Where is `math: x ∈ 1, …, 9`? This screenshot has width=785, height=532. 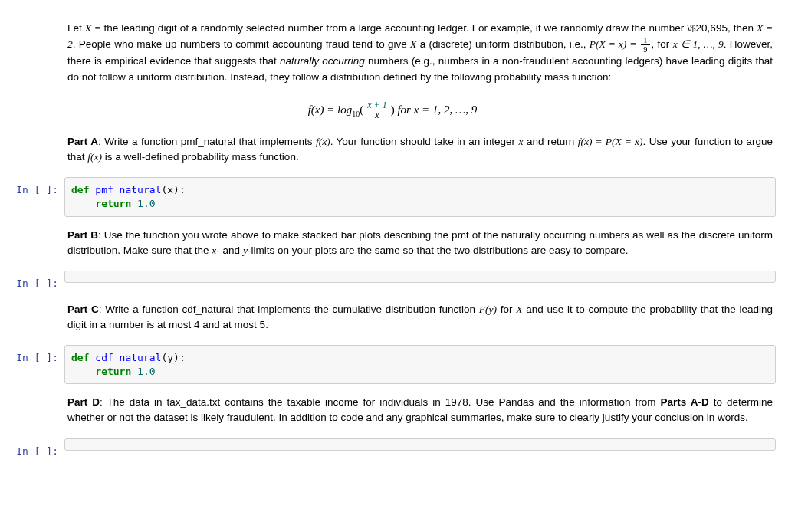 math: x ∈ 1, …, 9 is located at coordinates (698, 44).